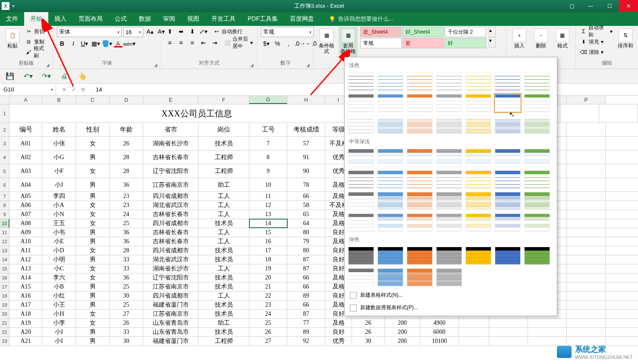 This screenshot has width=638, height=364. I want to click on cell: 10100, so click(440, 341).